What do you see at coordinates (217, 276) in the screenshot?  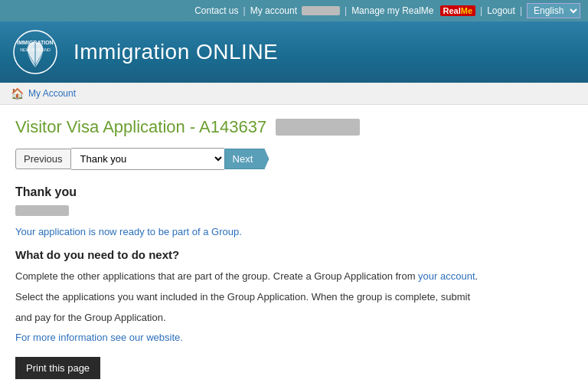 I see `body-line-1-pre: Complete the other applications that are…` at bounding box center [217, 276].